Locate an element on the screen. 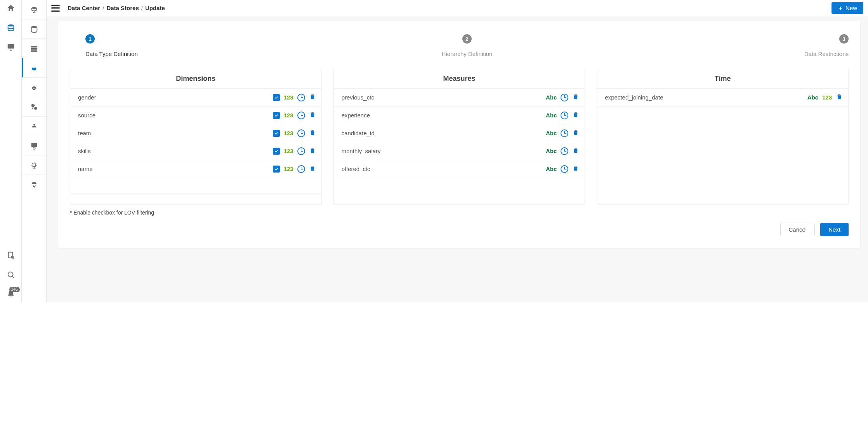  breadcrumb-seg-1: Data Center is located at coordinates (84, 8).